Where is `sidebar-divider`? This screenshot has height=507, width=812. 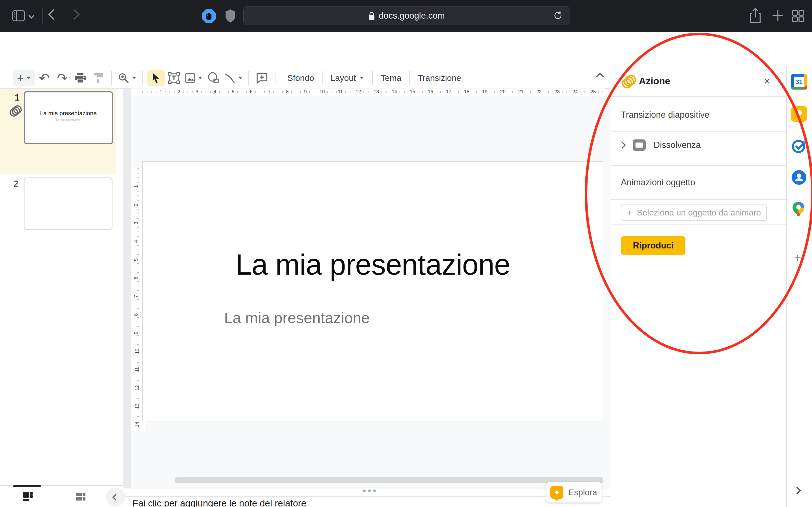
sidebar-divider is located at coordinates (800, 237).